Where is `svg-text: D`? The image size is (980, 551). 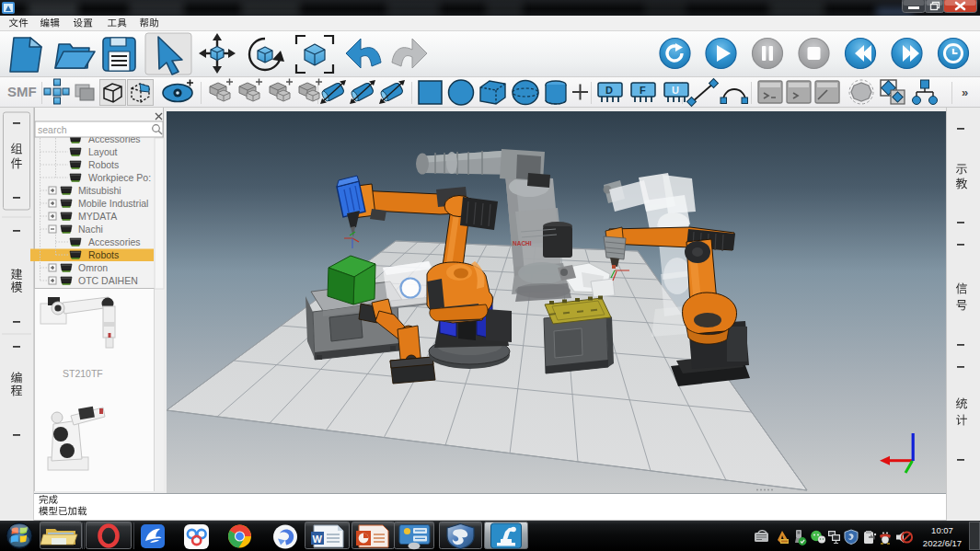
svg-text: D is located at coordinates (609, 90).